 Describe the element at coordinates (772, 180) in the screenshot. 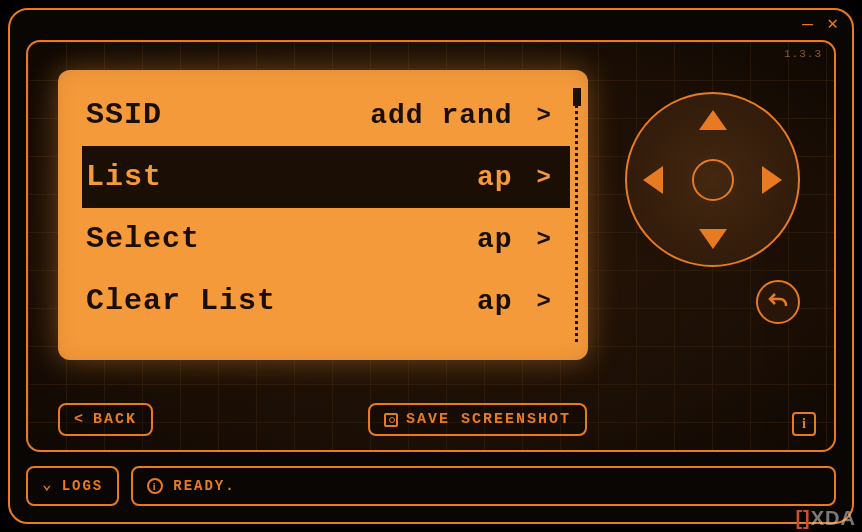

I see `dpad-right-icon` at that location.